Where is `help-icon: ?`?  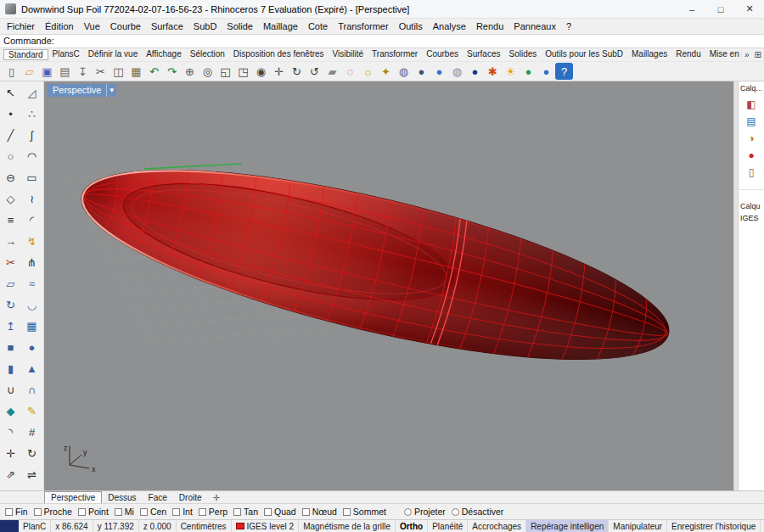 help-icon: ? is located at coordinates (564, 71).